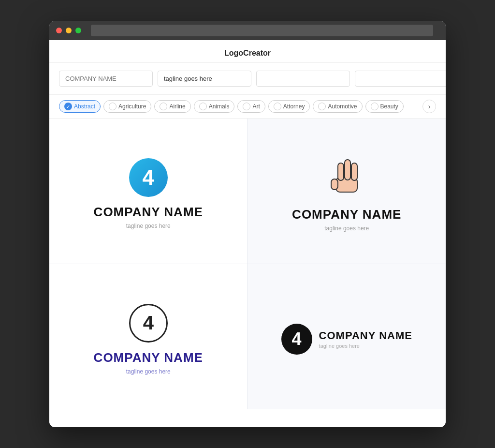 The width and height of the screenshot is (495, 448). What do you see at coordinates (248, 79) in the screenshot?
I see `search-bar: SEARCH` at bounding box center [248, 79].